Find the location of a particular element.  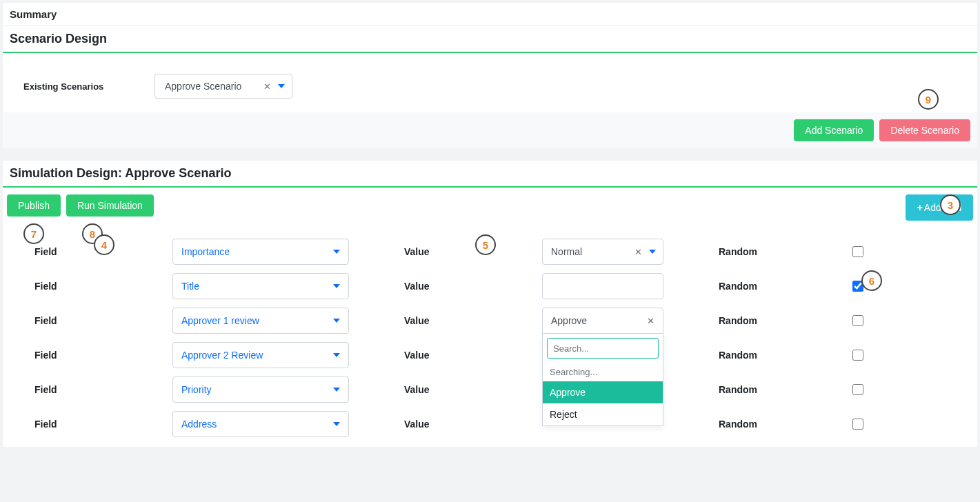

value-select: Approve ✕ is located at coordinates (603, 321).